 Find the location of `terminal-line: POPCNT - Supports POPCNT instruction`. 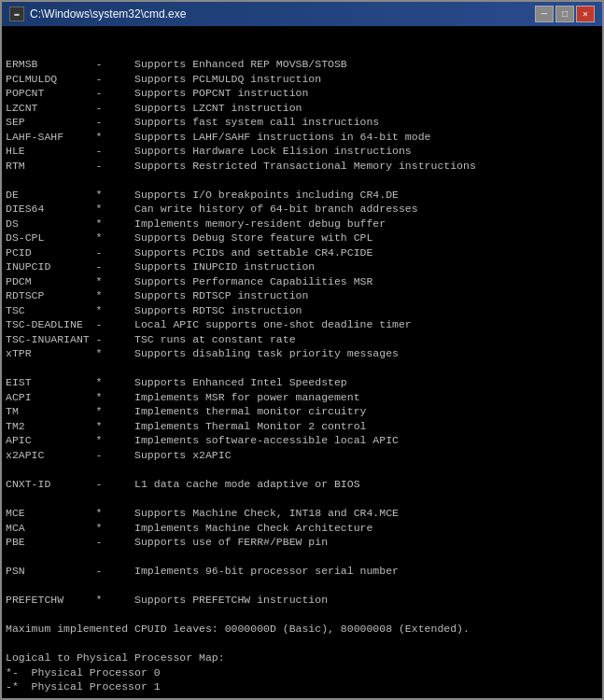

terminal-line: POPCNT - Supports POPCNT instruction is located at coordinates (302, 93).